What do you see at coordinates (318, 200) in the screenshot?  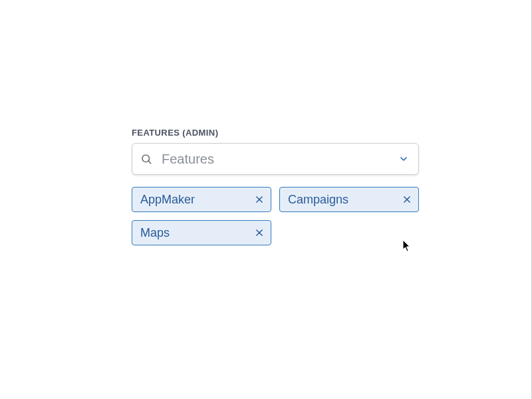 I see `tag-label: Campaigns` at bounding box center [318, 200].